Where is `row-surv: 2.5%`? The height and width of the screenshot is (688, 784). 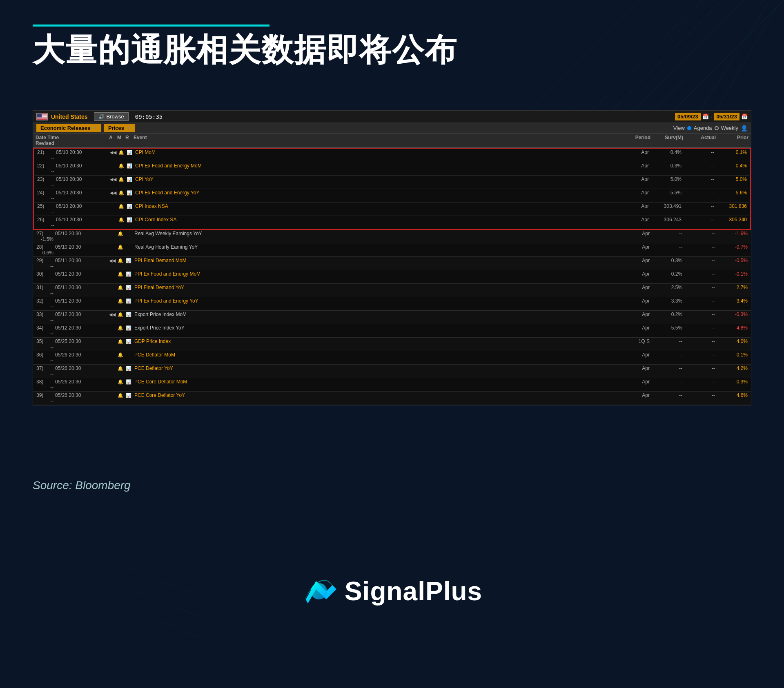 row-surv: 2.5% is located at coordinates (668, 287).